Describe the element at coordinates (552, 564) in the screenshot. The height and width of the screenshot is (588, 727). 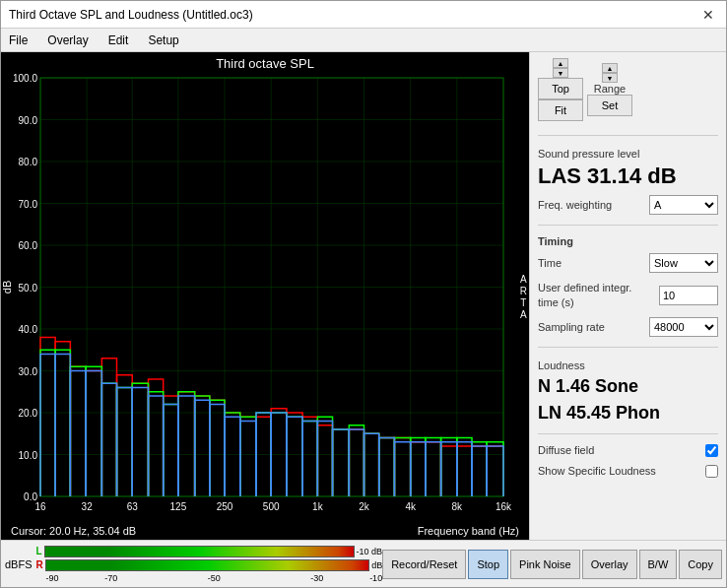
I see `action-buttons: Record/Reset Stop Pink Noise Overlay B/W…` at that location.